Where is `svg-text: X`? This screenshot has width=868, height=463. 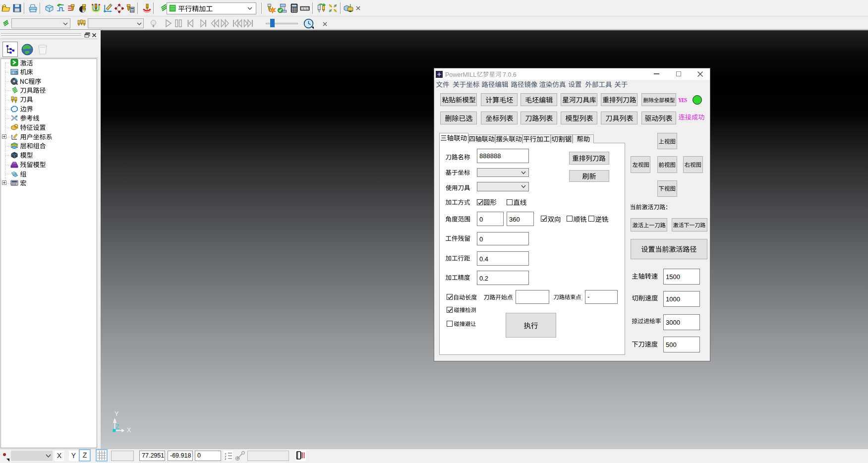
svg-text: X is located at coordinates (129, 430).